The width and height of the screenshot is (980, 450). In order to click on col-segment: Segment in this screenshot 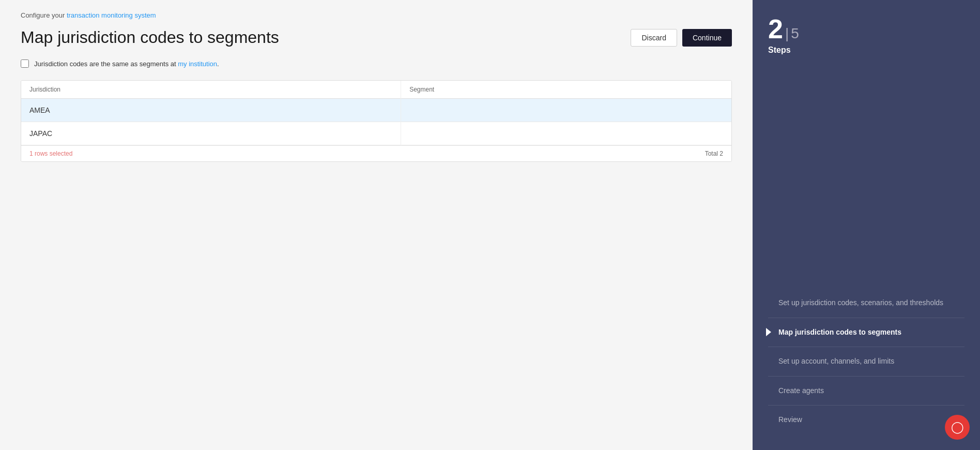, I will do `click(566, 90)`.